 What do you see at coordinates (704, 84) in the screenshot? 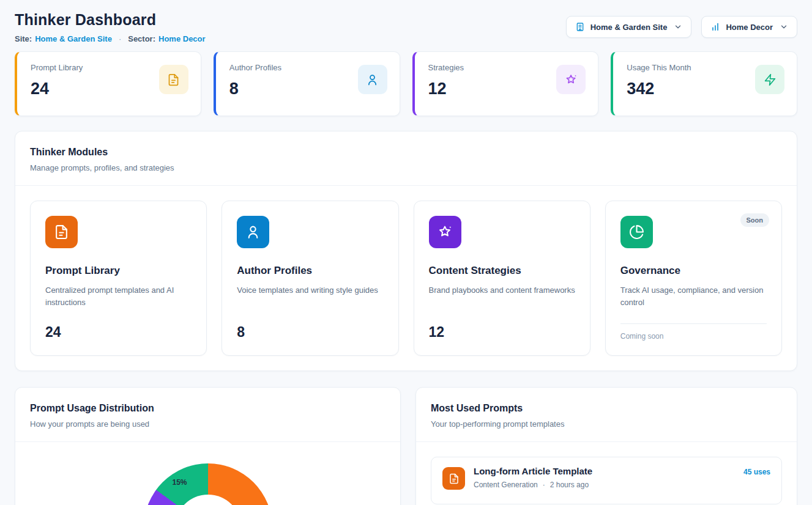
I see `stat-card-usage: Usage This Month 342` at bounding box center [704, 84].